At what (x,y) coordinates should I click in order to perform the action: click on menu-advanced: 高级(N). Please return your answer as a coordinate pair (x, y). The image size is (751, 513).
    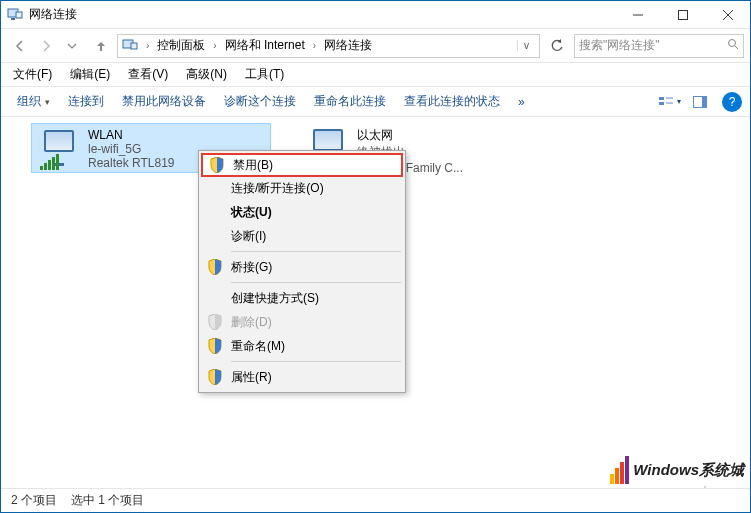
    Looking at the image, I should click on (206, 74).